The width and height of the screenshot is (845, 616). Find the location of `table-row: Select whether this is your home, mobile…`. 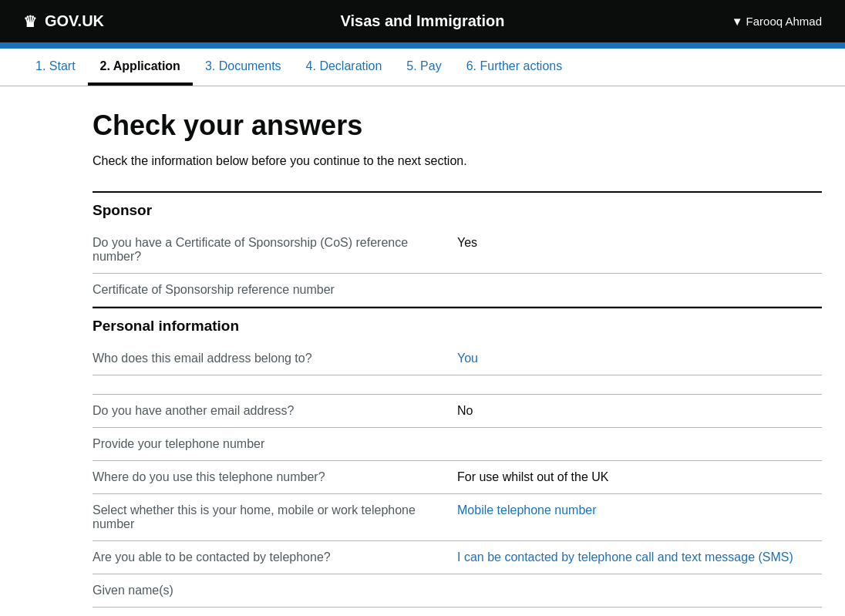

table-row: Select whether this is your home, mobile… is located at coordinates (457, 518).